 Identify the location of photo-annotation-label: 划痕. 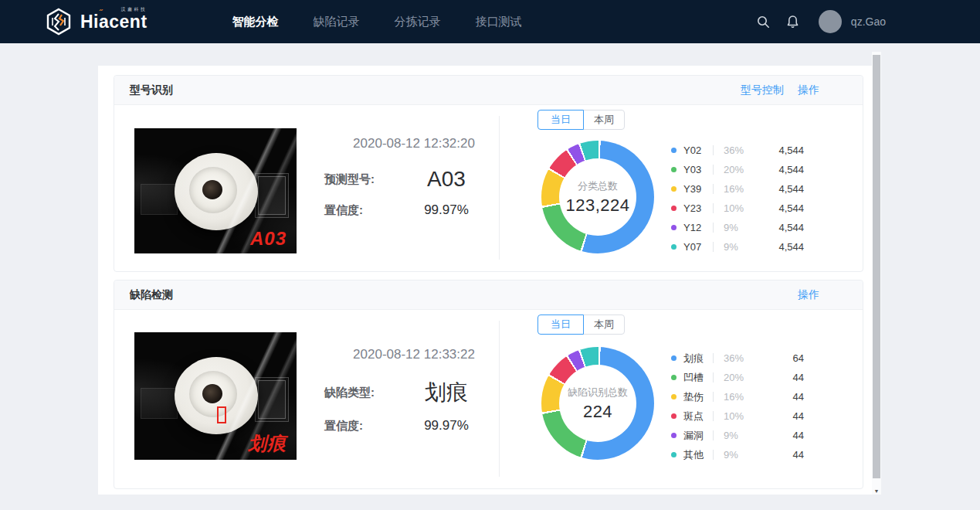
(267, 444).